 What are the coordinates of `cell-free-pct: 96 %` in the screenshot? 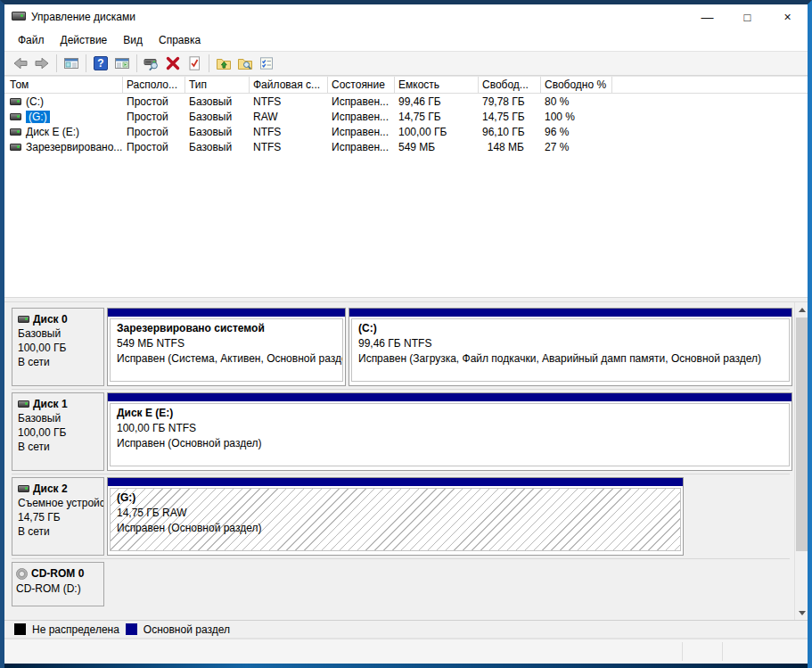 It's located at (577, 132).